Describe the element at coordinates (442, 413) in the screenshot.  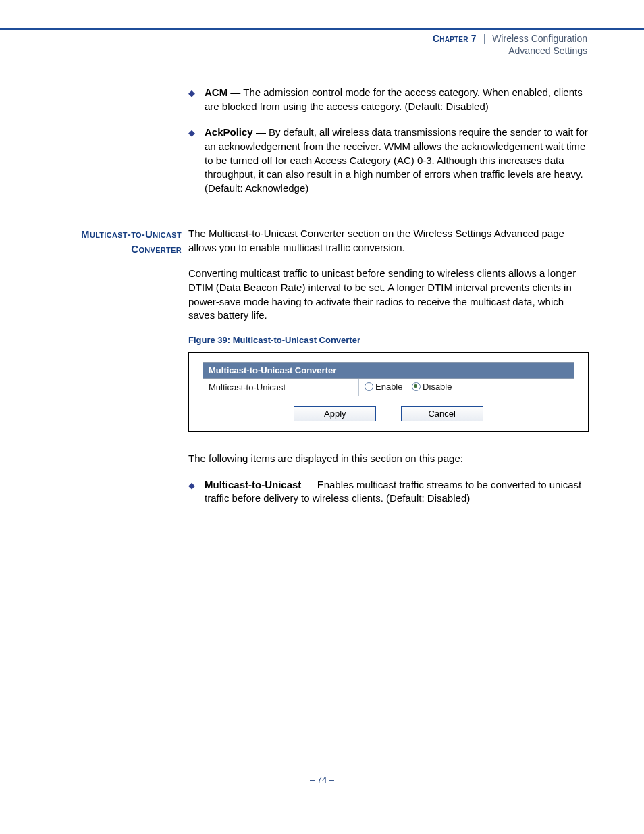
I see `cancel-button: Cancel` at that location.